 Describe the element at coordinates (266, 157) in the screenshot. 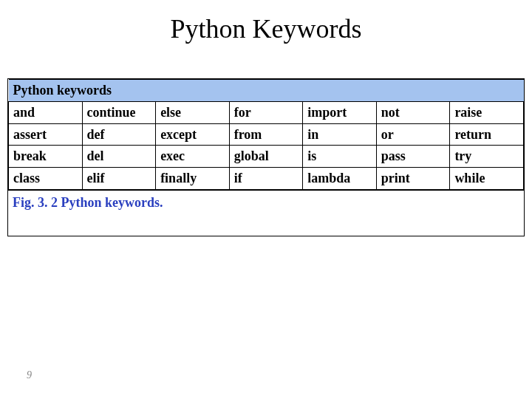

I see `keyword-cell: global` at that location.